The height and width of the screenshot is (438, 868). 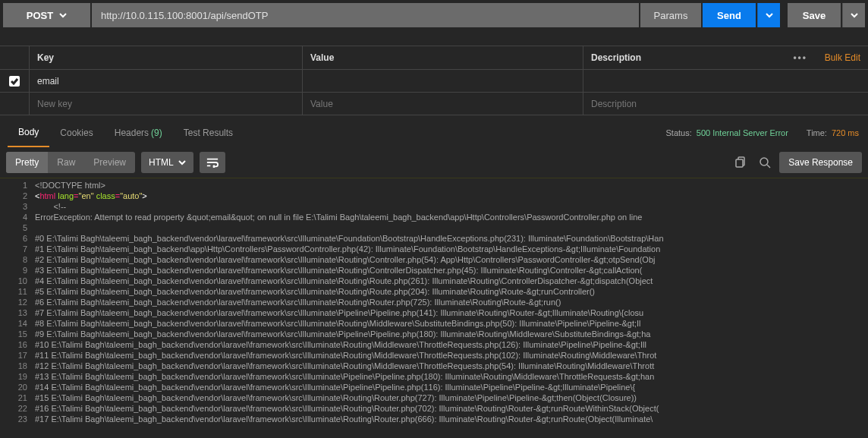 What do you see at coordinates (729, 15) in the screenshot?
I see `send-button: Send` at bounding box center [729, 15].